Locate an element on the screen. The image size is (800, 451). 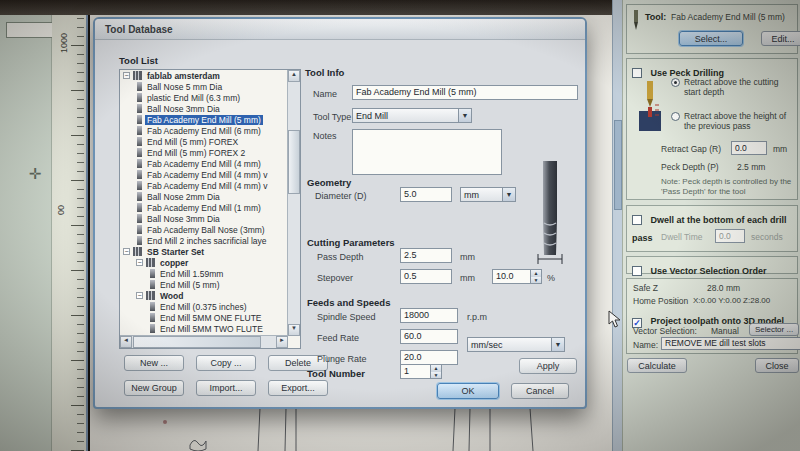
tree-item-label: Ball Nose 3mm Dia is located at coordinates (184, 109).